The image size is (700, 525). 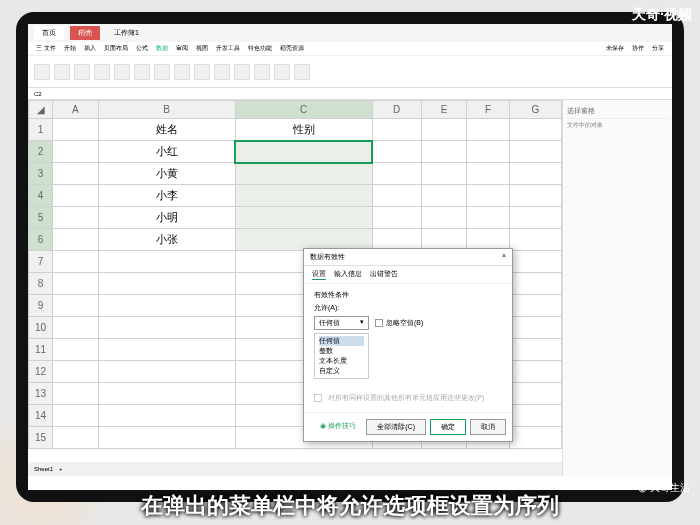 I want to click on close-icon: ×, so click(x=504, y=257).